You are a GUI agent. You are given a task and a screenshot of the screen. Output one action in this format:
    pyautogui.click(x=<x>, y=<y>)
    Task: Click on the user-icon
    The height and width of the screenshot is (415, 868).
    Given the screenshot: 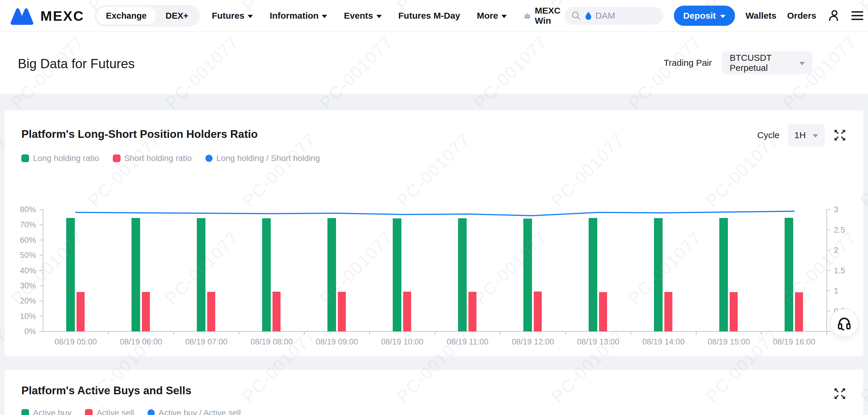 What is the action you would take?
    pyautogui.click(x=834, y=15)
    